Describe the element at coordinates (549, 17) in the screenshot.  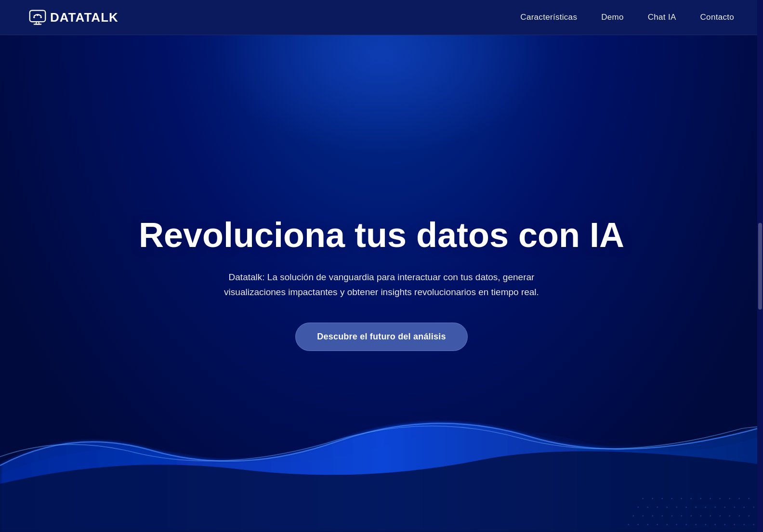
I see `nav-link-caracteristicas: Características` at that location.